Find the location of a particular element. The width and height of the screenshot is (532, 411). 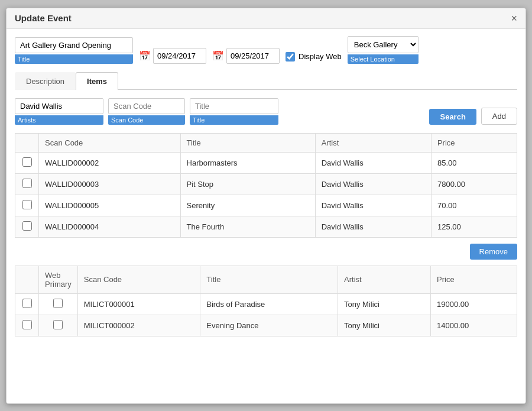

row-scancode: WALLID000005 is located at coordinates (110, 205).